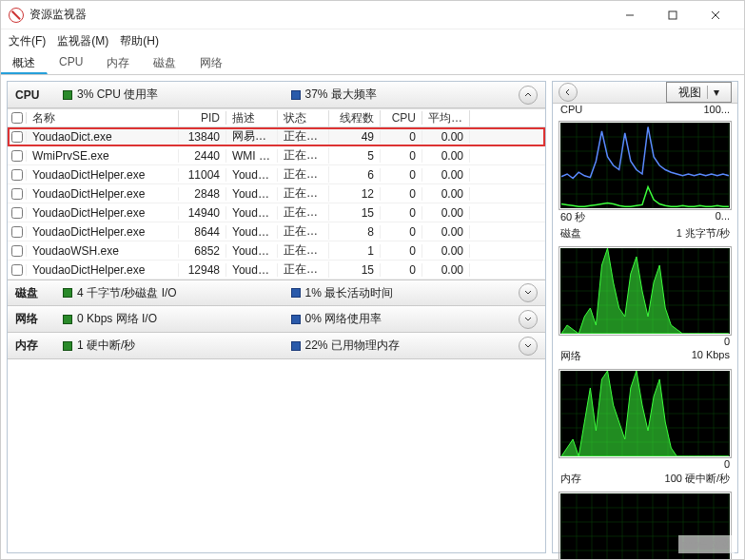  Describe the element at coordinates (350, 293) in the screenshot. I see `disk-active-text: 1% 最长活动时间` at that location.